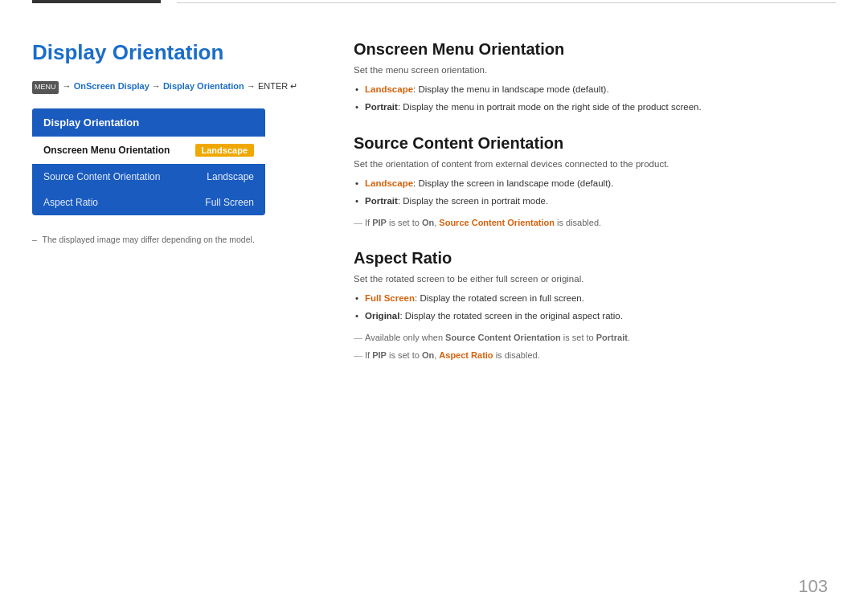 This screenshot has width=868, height=613. What do you see at coordinates (169, 53) in the screenshot?
I see `page-title: Display Orientation` at bounding box center [169, 53].